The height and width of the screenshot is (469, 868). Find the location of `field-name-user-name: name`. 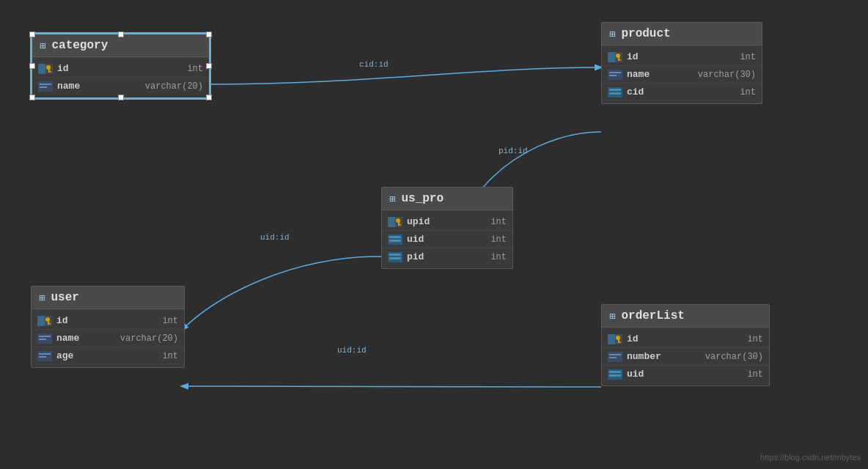

field-name-user-name: name is located at coordinates (87, 339).